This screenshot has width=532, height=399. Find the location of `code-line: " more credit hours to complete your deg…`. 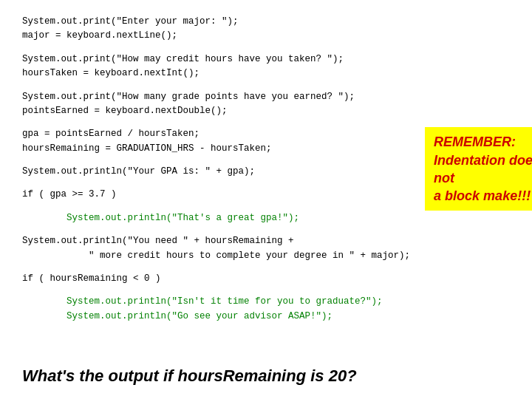

code-line: " more credit hours to complete your deg… is located at coordinates (216, 256).